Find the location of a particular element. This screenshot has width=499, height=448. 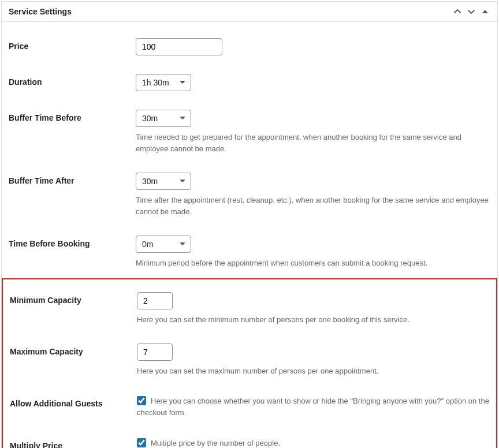

buffer-before-label: Buffer Time Before is located at coordinates (72, 116).